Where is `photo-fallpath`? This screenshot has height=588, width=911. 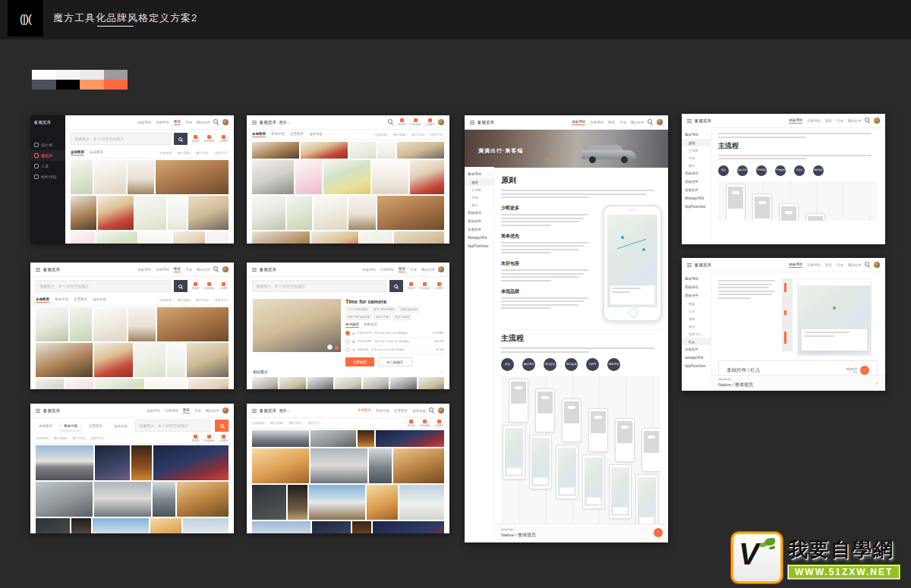 photo-fallpath is located at coordinates (281, 466).